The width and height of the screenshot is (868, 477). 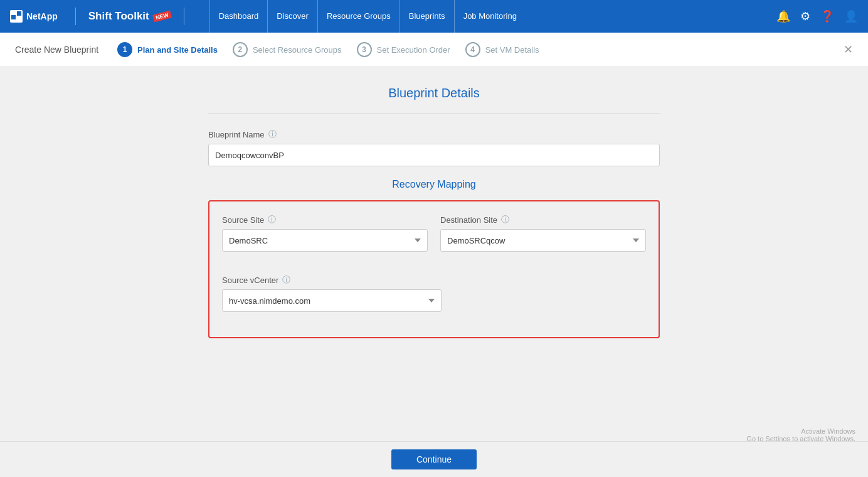 I want to click on destination-site-group: Destination Site ⓘ DemoSRCqcow, so click(x=543, y=233).